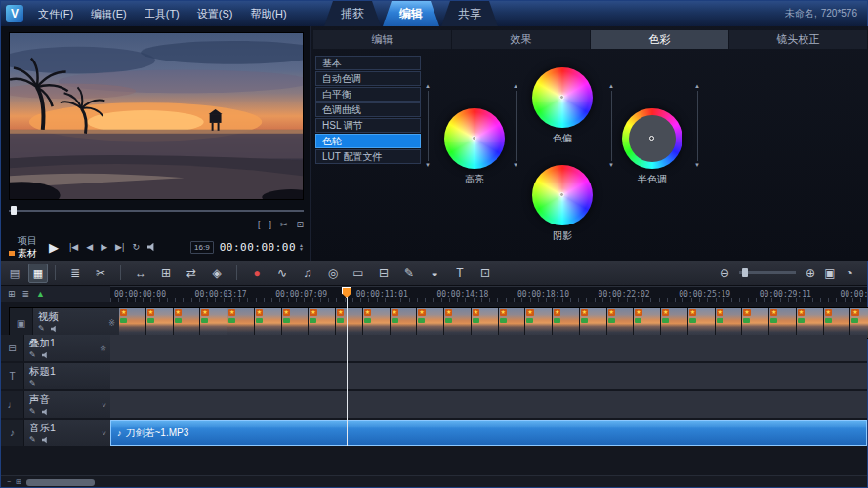  I want to click on menu-item: 工具(T), so click(162, 14).